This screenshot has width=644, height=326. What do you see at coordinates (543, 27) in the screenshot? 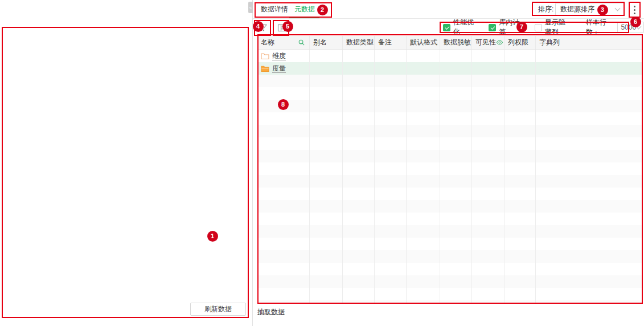
I see `table-options-bar: 性能优化 库内计算 显示隐藏列 样本行数： 5000` at bounding box center [543, 27].